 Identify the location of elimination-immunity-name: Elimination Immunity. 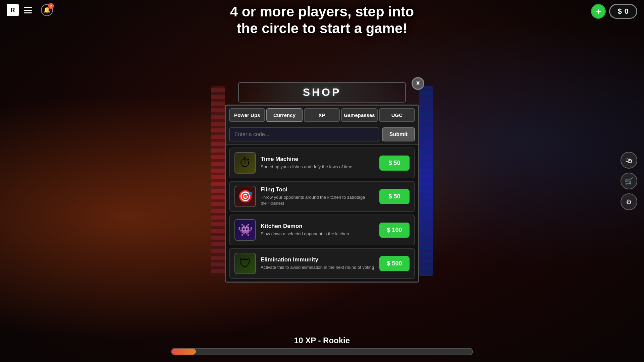
(318, 260).